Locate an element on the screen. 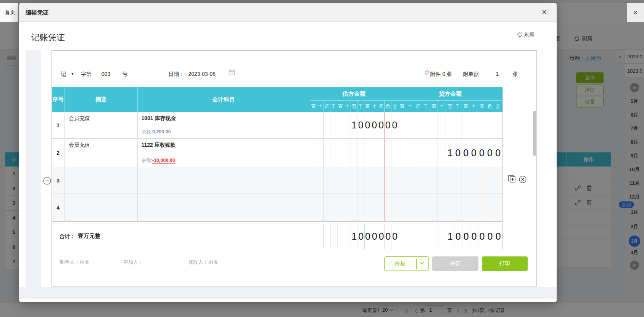 This screenshot has width=644, height=317. paperclip-icon is located at coordinates (426, 72).